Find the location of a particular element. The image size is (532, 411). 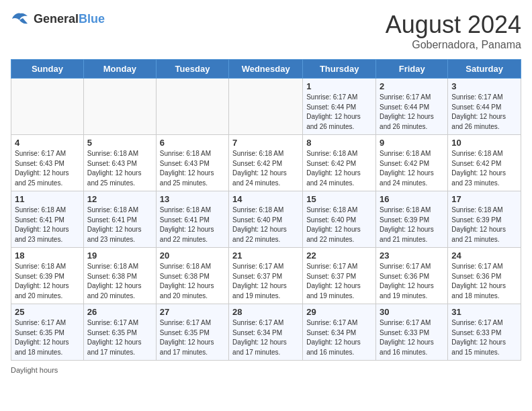

day-number: 26 is located at coordinates (120, 312).